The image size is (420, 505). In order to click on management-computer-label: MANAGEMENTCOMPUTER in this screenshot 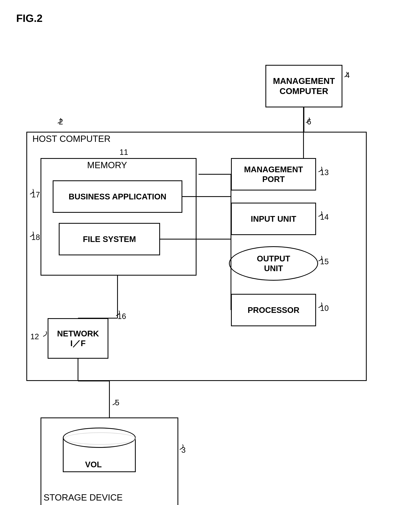, I will do `click(304, 86)`.